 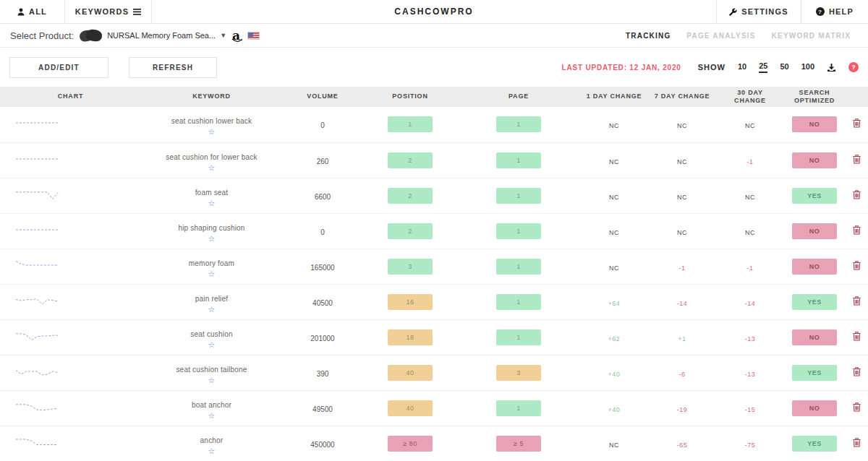 I want to click on volume-cell: 6600, so click(x=323, y=195).